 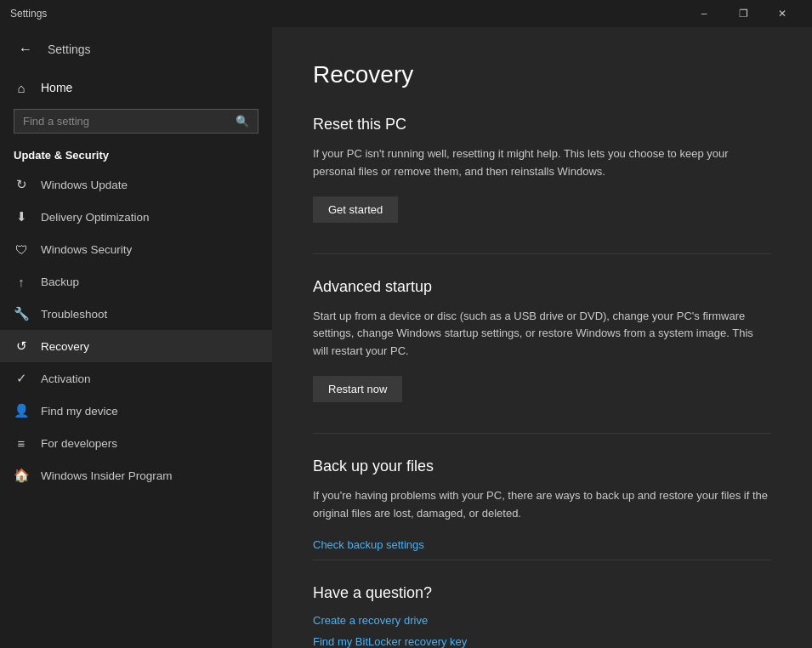 I want to click on search-icon: 🔍, so click(x=242, y=121).